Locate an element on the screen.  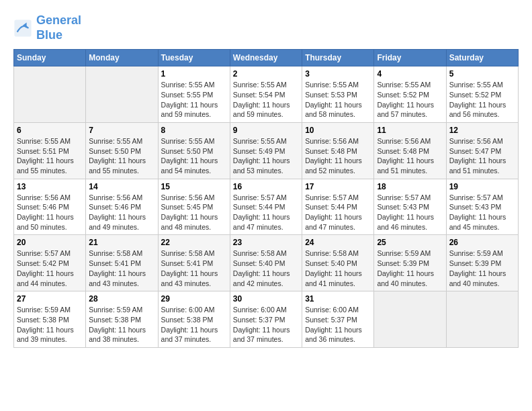
week-row-2: 6Sunrise: 5:55 AM Sunset: 5:51 PM Daylig… is located at coordinates (266, 150).